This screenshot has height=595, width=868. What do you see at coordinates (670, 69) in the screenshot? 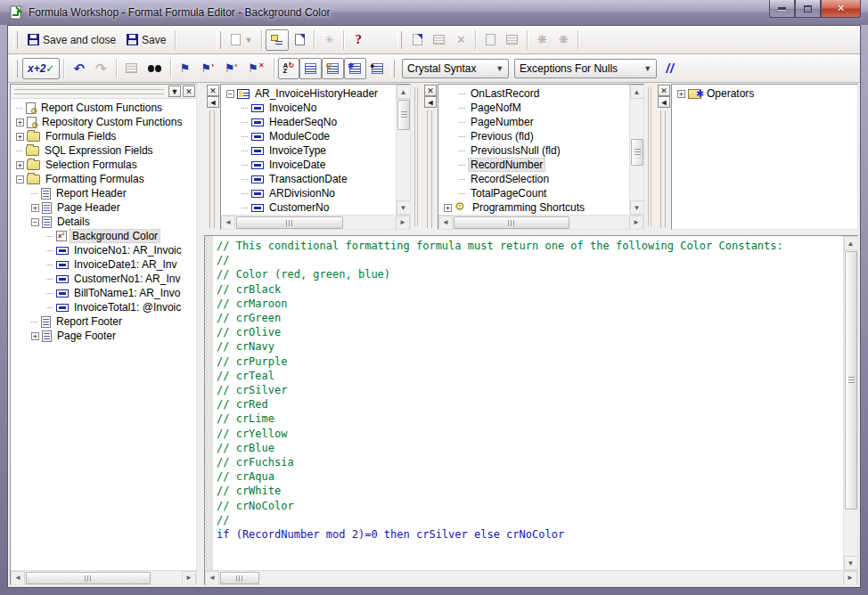
I see `comment-button: //` at bounding box center [670, 69].